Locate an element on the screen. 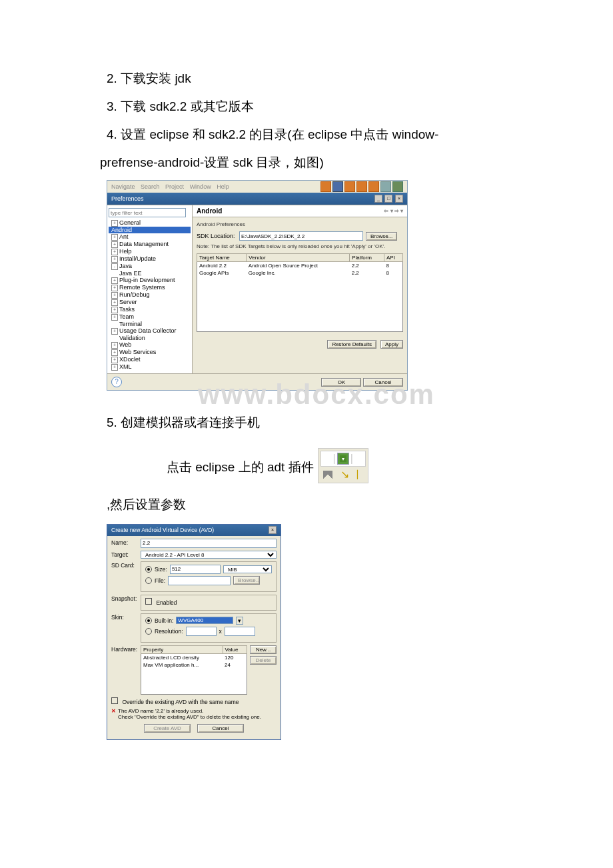 The image size is (613, 868). table-row: Google APIs Google Inc. 2.2 8 is located at coordinates (300, 273).